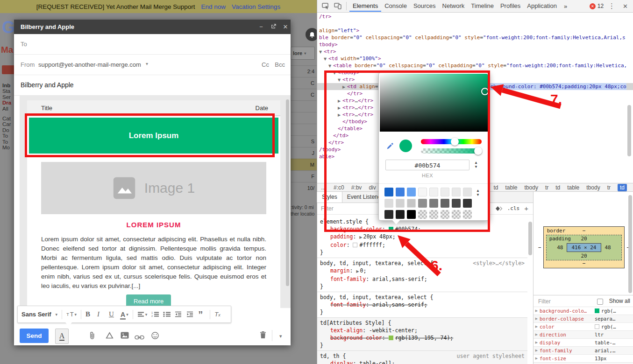  I want to click on computed-property: ▶colorrgb(…, so click(583, 327).